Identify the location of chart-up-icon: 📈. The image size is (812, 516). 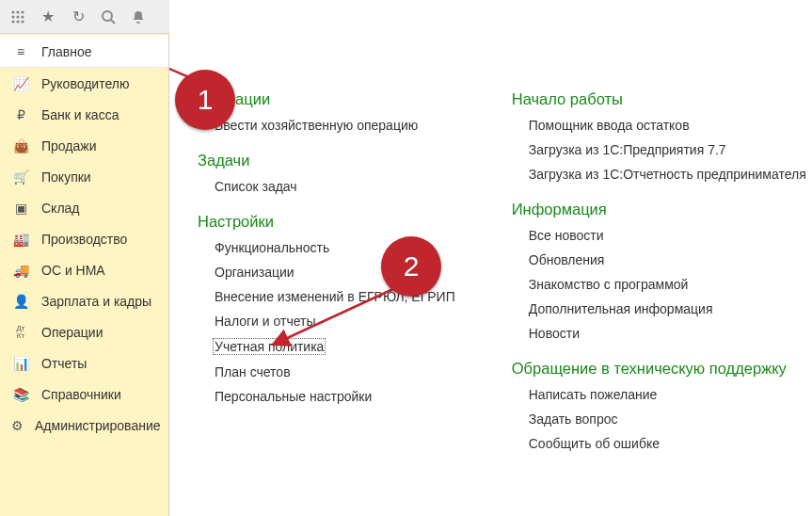
(21, 84).